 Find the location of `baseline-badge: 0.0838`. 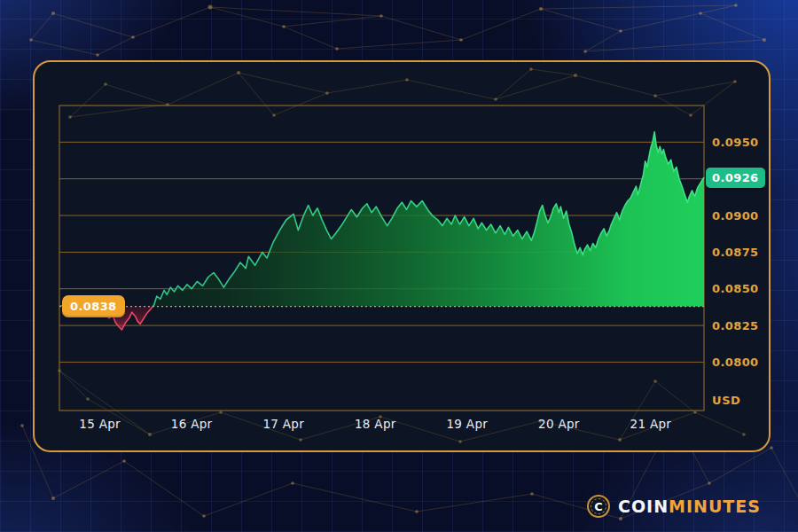

baseline-badge: 0.0838 is located at coordinates (94, 307).